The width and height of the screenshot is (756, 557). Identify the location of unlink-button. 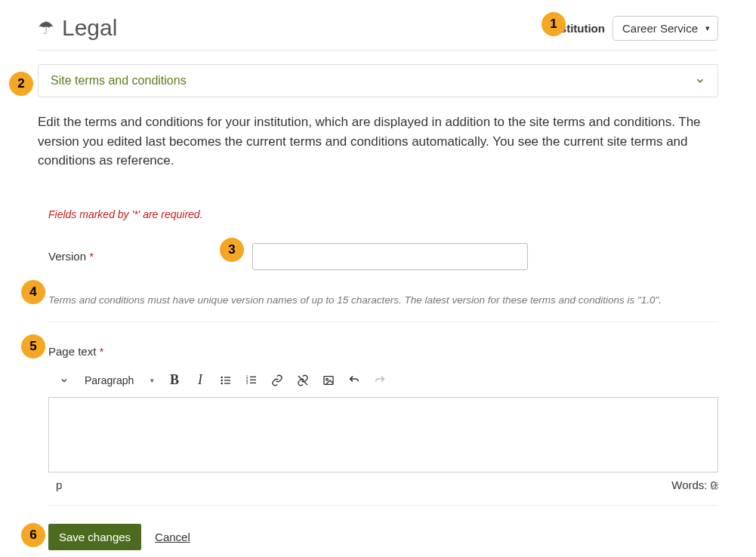
(303, 380).